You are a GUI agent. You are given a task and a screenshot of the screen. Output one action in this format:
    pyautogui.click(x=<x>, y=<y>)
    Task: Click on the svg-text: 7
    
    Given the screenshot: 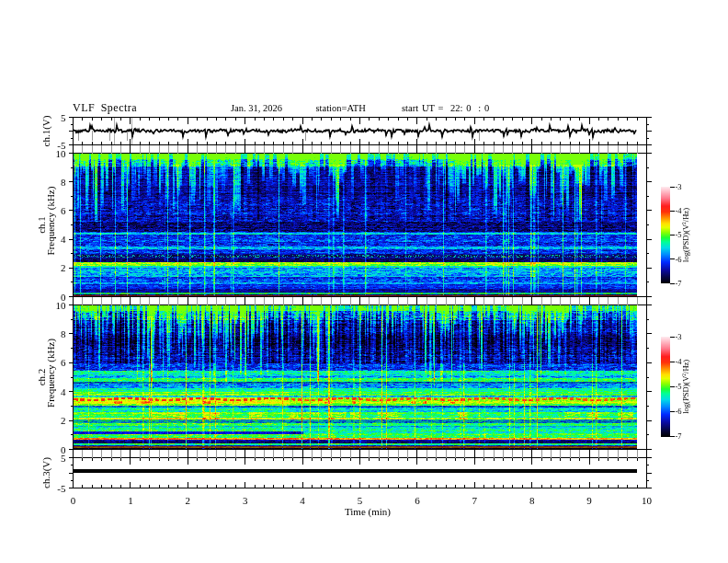 What is the action you would take?
    pyautogui.click(x=475, y=500)
    